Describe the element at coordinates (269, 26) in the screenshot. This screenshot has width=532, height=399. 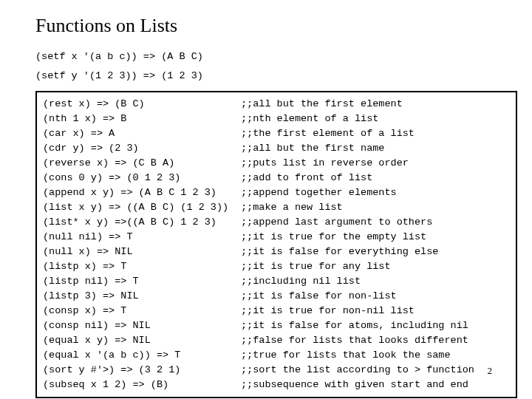
I see `page-title: Functions on Lists` at that location.